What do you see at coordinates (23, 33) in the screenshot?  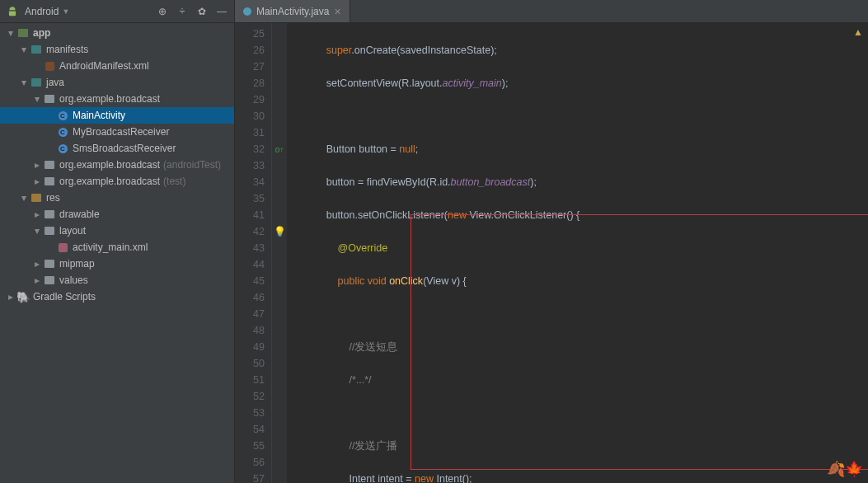 I see `module-icon` at bounding box center [23, 33].